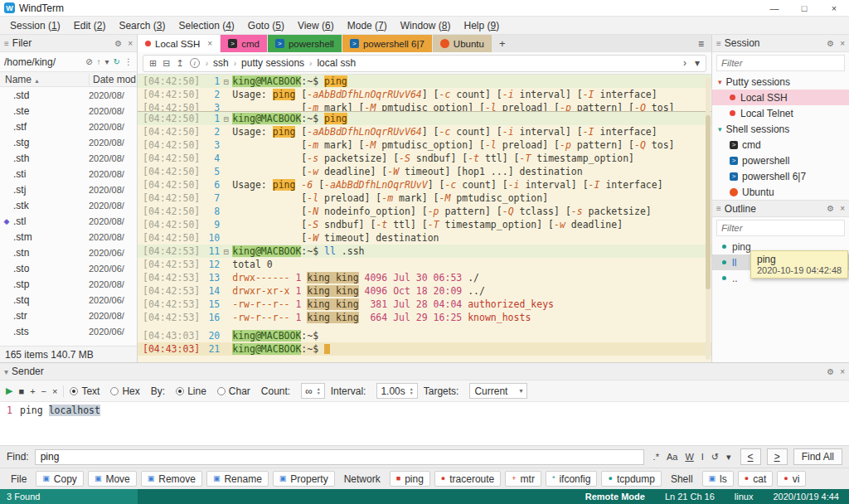 Image resolution: width=849 pixels, height=504 pixels. What do you see at coordinates (751, 457) in the screenshot?
I see `find-previous-button: <` at bounding box center [751, 457].